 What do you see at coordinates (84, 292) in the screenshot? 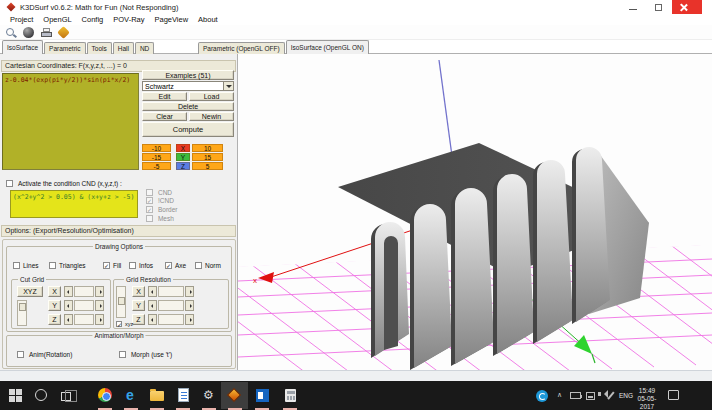
I see `cutgrid-x-slider` at bounding box center [84, 292].